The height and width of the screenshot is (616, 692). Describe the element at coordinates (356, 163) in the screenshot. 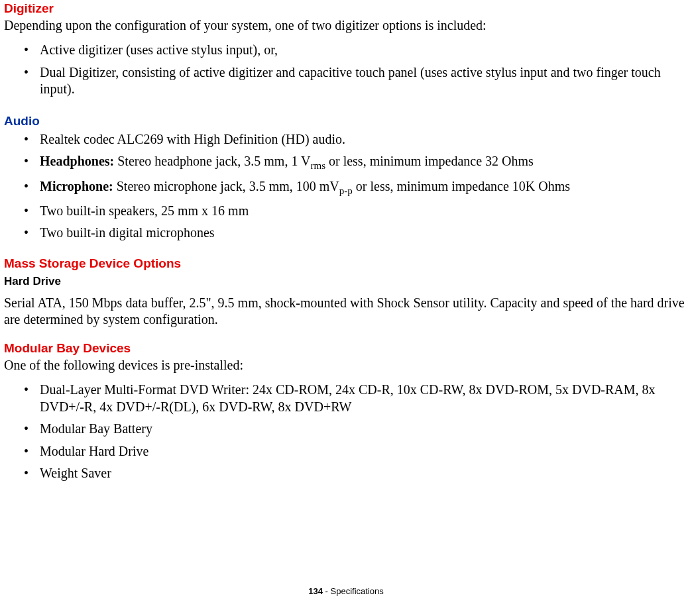

I see `list-item-headphones: Headphones: Stereo headphone jack, 3.5 m…` at that location.